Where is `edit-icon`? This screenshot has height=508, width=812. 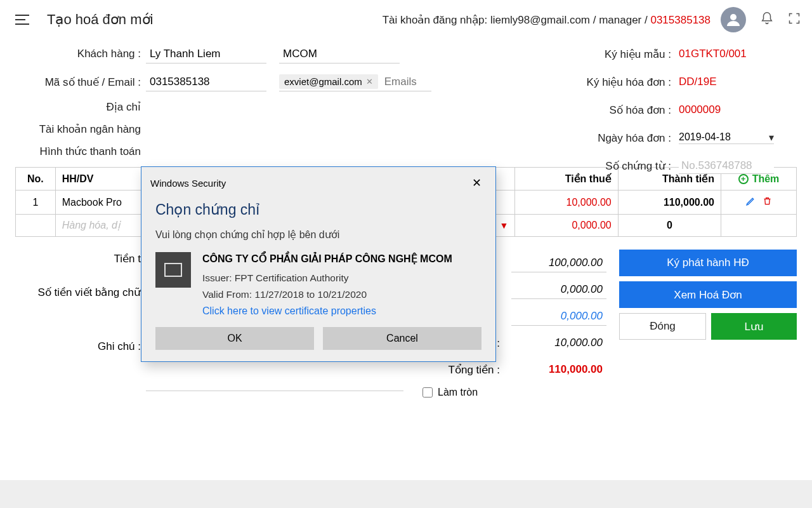 edit-icon is located at coordinates (751, 202).